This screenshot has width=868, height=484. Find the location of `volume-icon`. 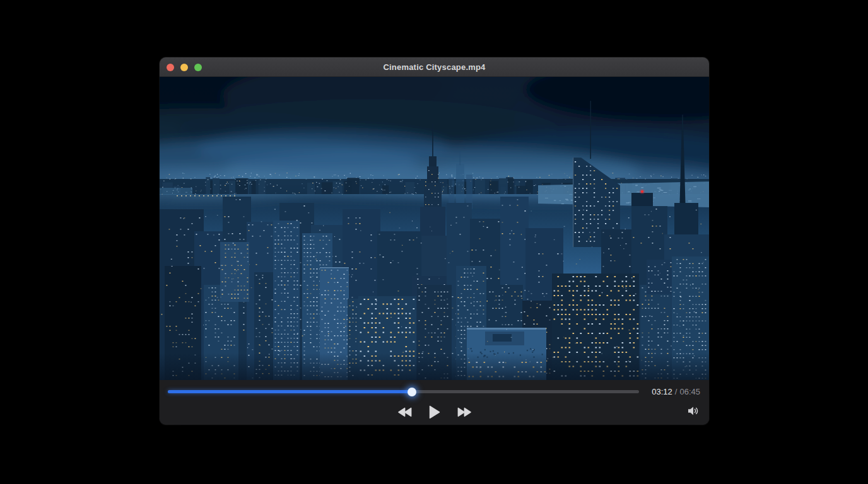

volume-icon is located at coordinates (693, 411).